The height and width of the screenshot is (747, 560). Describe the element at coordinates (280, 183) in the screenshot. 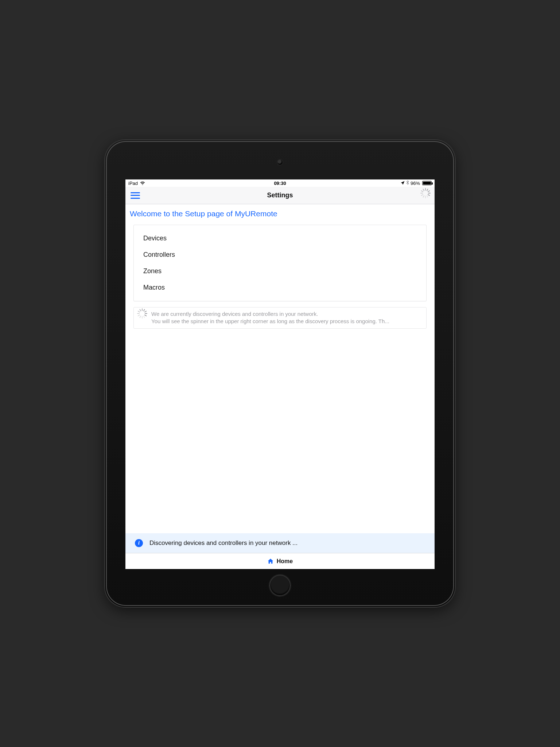

I see `ios-status-bar: iPad 09:30 96%` at that location.